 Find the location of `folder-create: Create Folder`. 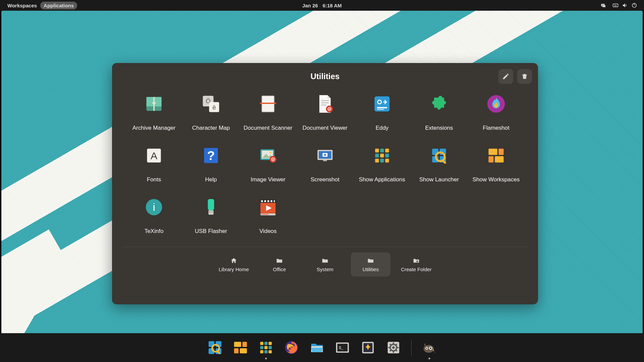

folder-create: Create Folder is located at coordinates (416, 264).